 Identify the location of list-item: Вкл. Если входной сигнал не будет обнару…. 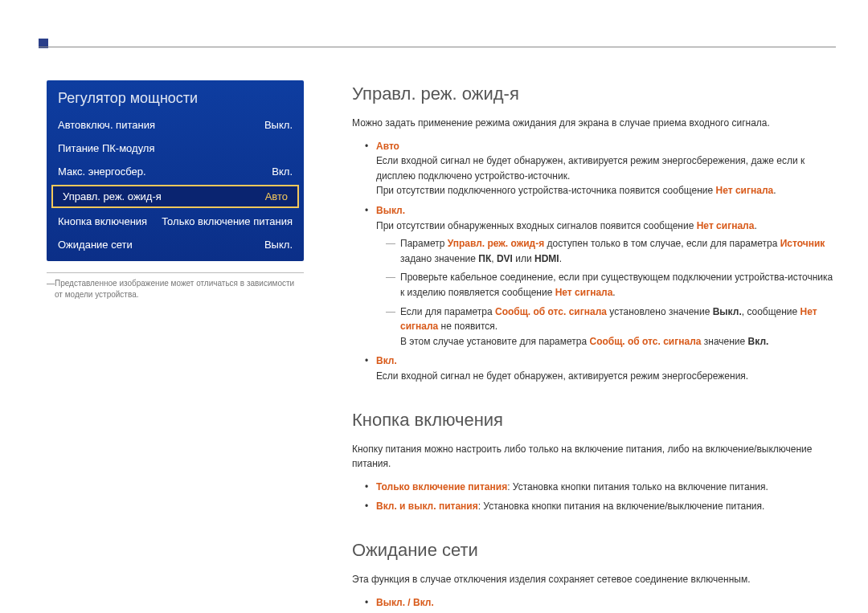
(594, 368).